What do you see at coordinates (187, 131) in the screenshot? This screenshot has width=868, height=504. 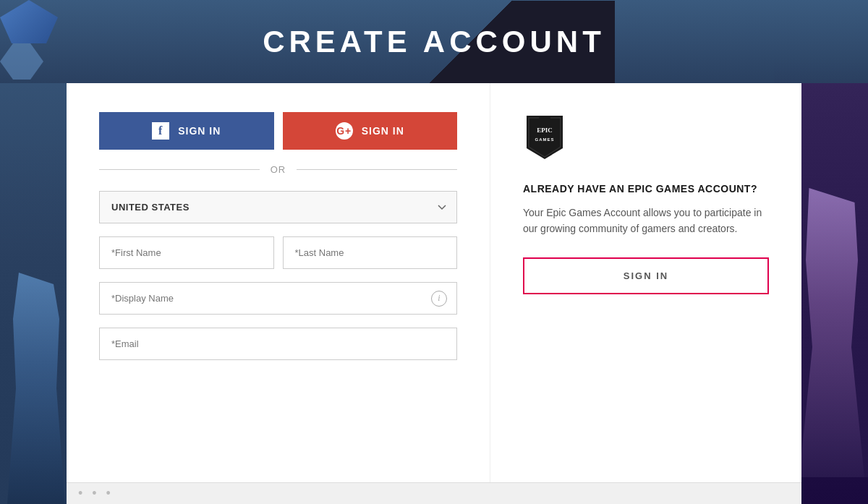 I see `facebook-signin-button: f SIGN IN` at bounding box center [187, 131].